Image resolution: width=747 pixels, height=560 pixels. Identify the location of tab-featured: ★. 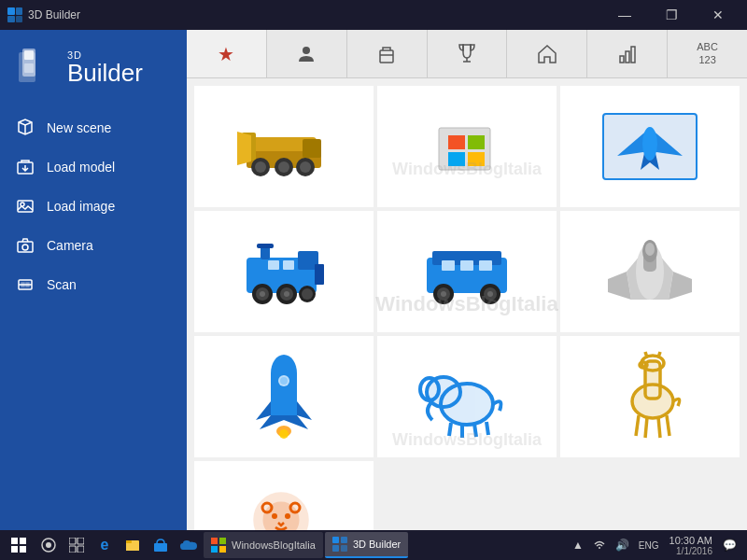
(227, 54).